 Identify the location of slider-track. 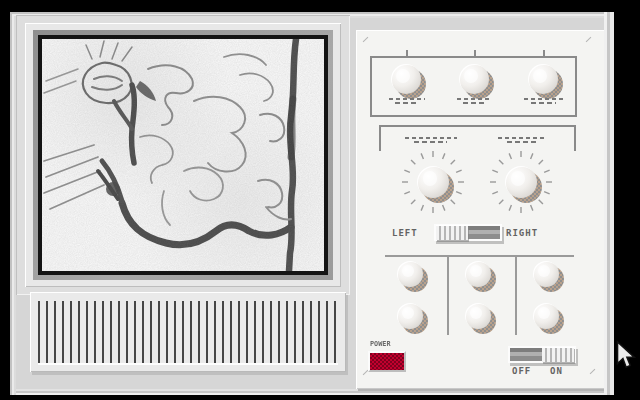
(483, 232).